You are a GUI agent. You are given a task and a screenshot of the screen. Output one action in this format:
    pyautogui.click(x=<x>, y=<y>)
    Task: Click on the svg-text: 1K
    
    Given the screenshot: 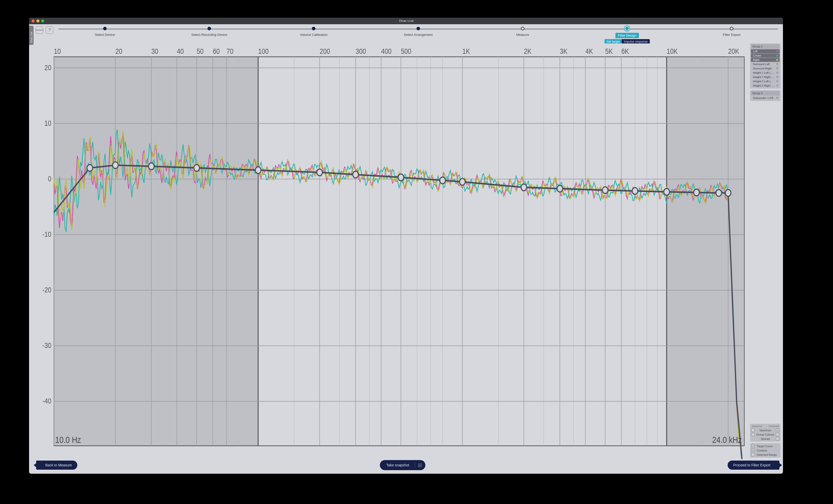 What is the action you would take?
    pyautogui.click(x=466, y=51)
    